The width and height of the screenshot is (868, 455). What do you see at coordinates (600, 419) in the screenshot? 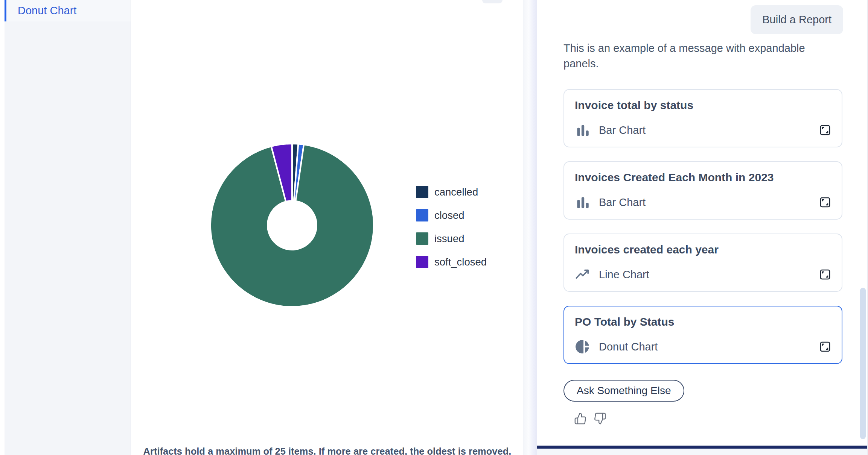
I see `thumbs-down-icon` at bounding box center [600, 419].